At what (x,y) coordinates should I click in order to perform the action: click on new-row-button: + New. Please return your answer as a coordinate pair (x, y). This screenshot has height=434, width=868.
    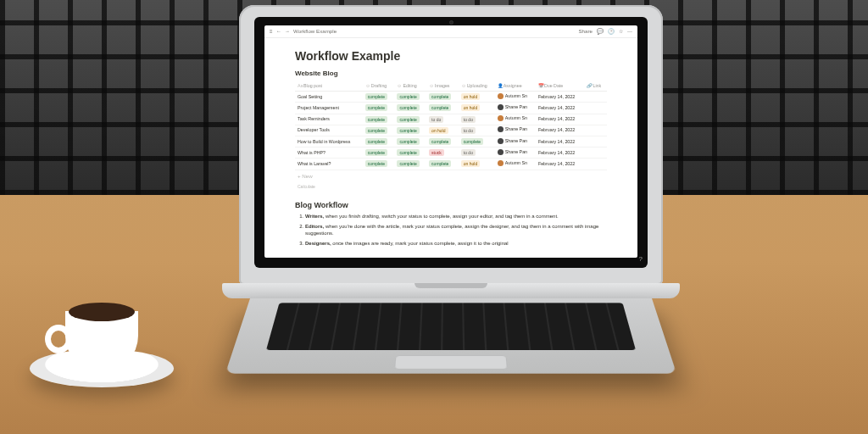
    Looking at the image, I should click on (451, 176).